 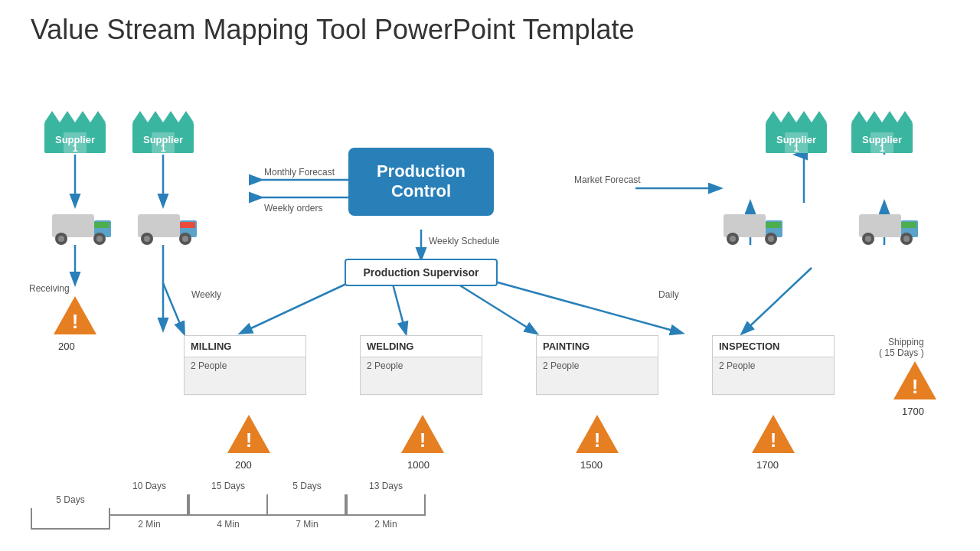 What do you see at coordinates (597, 347) in the screenshot?
I see `painting-header: PAINTING` at bounding box center [597, 347].